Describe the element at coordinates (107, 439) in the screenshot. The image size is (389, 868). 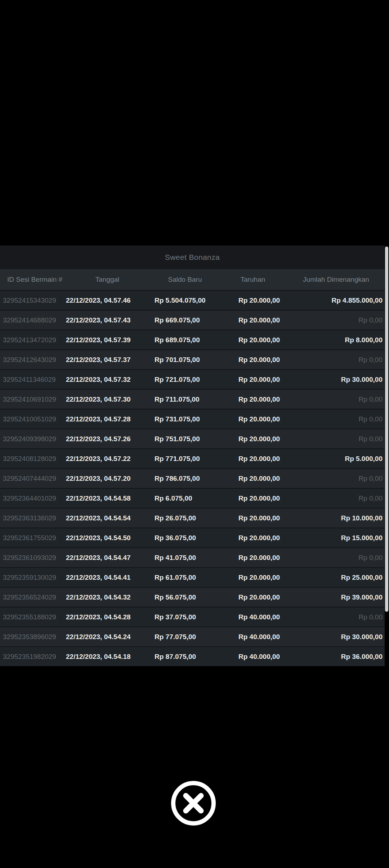
I see `date-cell: 22/12/2023, 04.57.26` at that location.